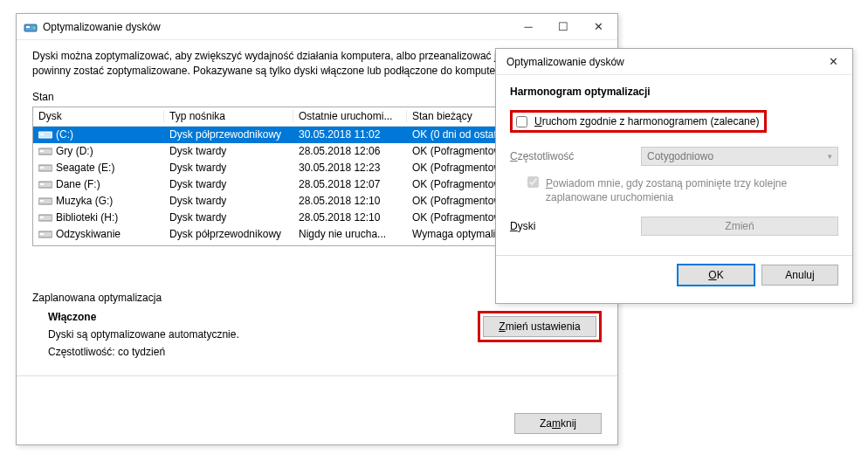 The height and width of the screenshot is (475, 868). I want to click on cancel-label: Anuluj, so click(800, 275).